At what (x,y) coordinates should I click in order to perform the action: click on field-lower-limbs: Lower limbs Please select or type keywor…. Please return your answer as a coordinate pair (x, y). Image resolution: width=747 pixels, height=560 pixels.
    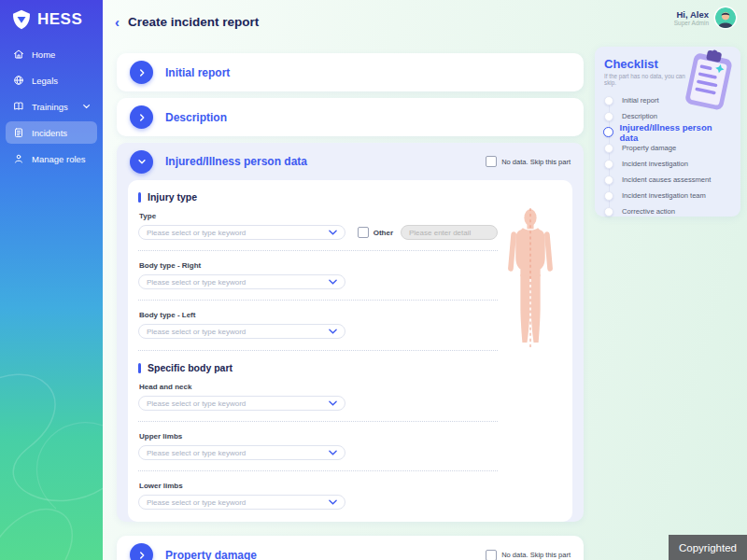
    Looking at the image, I should click on (317, 496).